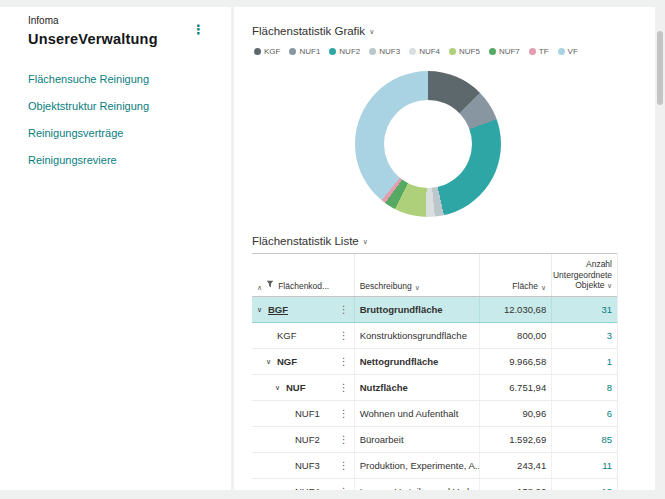 This screenshot has height=499, width=665. Describe the element at coordinates (434, 336) in the screenshot. I see `table-row: KGF⋮Konstruktionsgrundfläche800,003` at that location.